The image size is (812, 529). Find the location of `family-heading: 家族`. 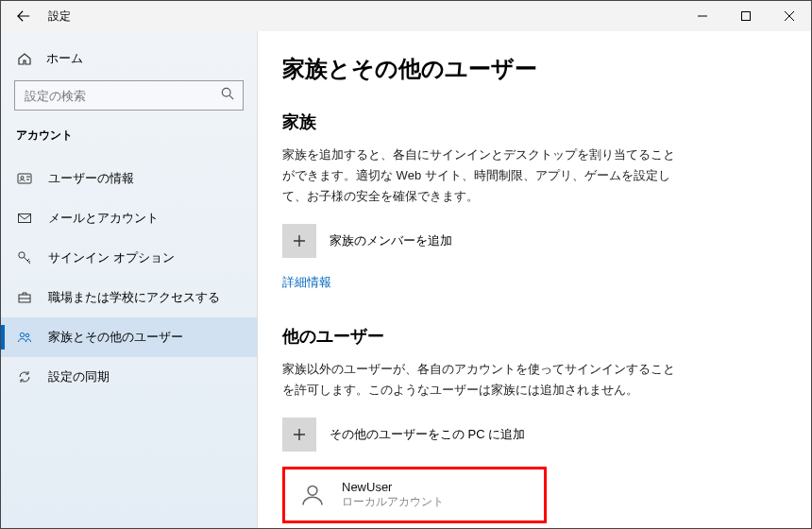

family-heading: 家族 is located at coordinates (528, 122).